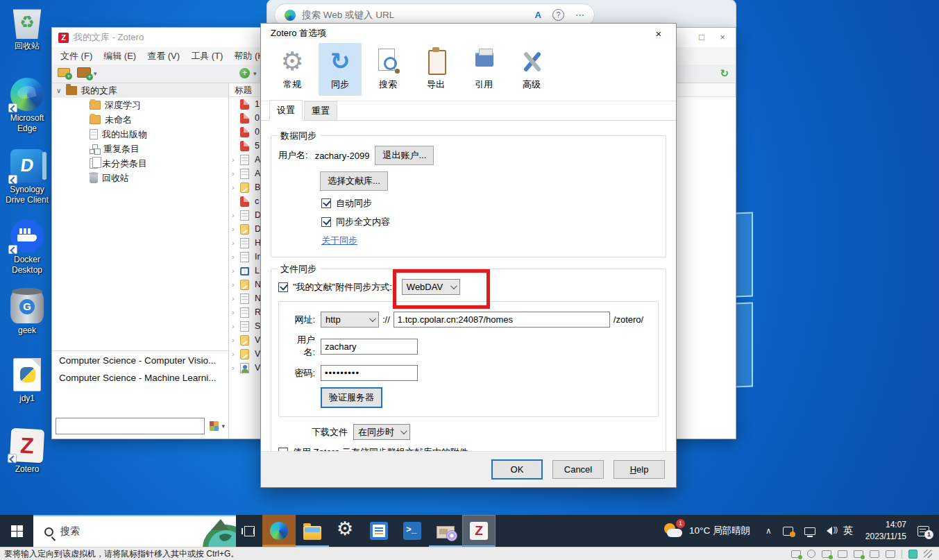 This screenshot has height=560, width=939. Describe the element at coordinates (27, 452) in the screenshot. I see `desktop-icon: Zotero` at that location.